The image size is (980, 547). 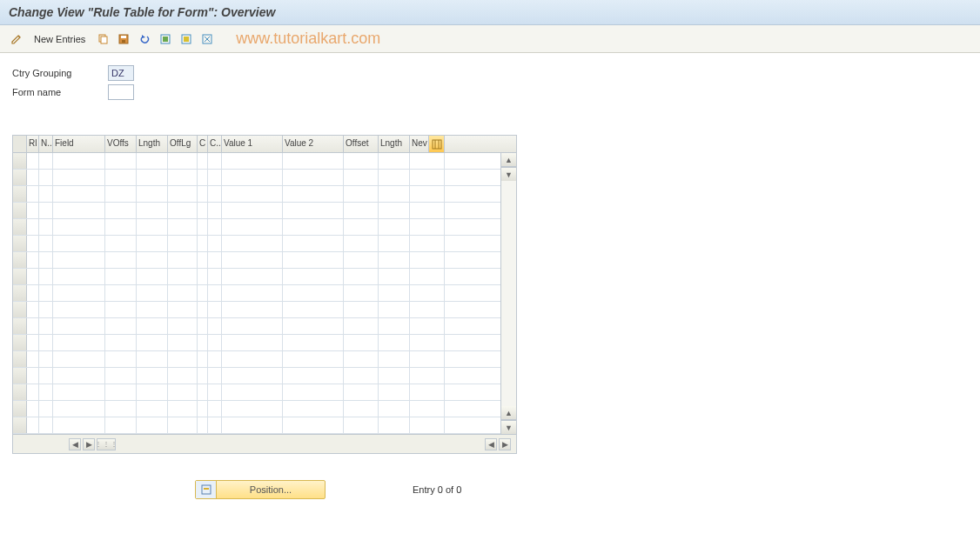 I want to click on scroll-left-button: ◀, so click(x=75, y=444).